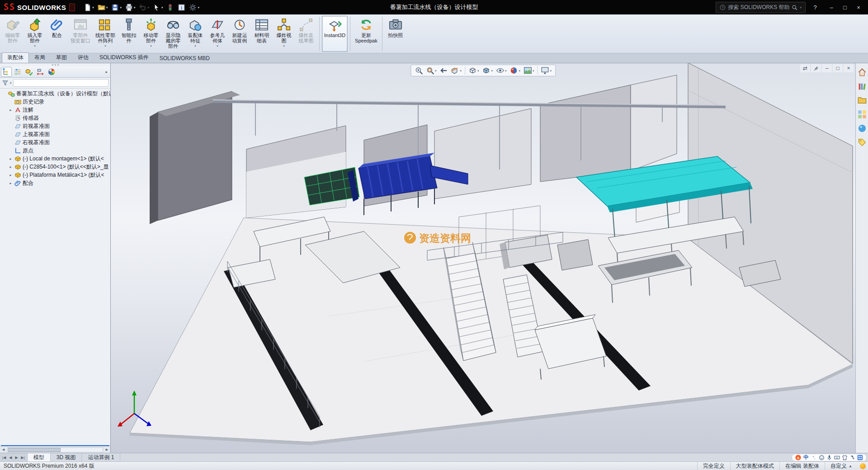  What do you see at coordinates (760, 7) in the screenshot?
I see `search-input: ? 搜索 SOLIDWORKS 帮助 ▾` at bounding box center [760, 7].